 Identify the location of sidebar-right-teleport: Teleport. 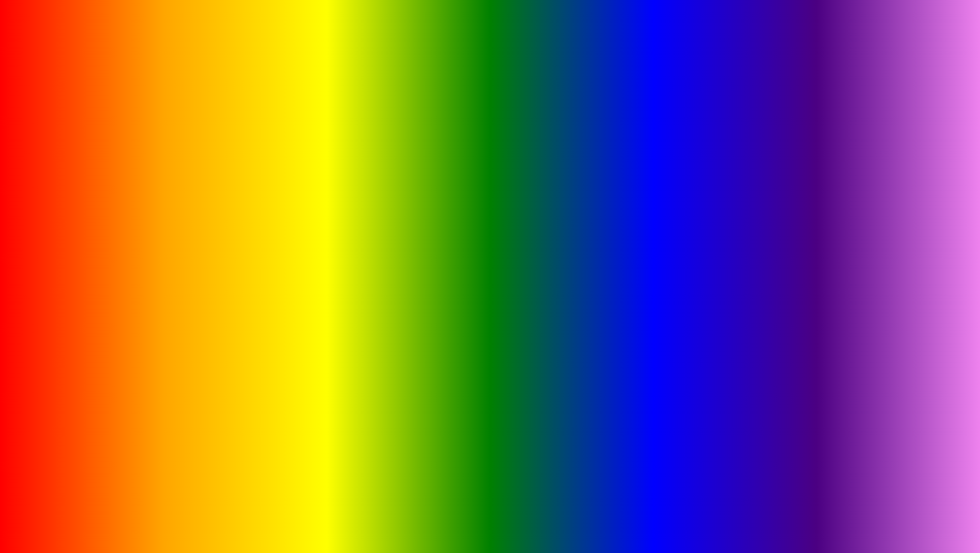
(544, 245).